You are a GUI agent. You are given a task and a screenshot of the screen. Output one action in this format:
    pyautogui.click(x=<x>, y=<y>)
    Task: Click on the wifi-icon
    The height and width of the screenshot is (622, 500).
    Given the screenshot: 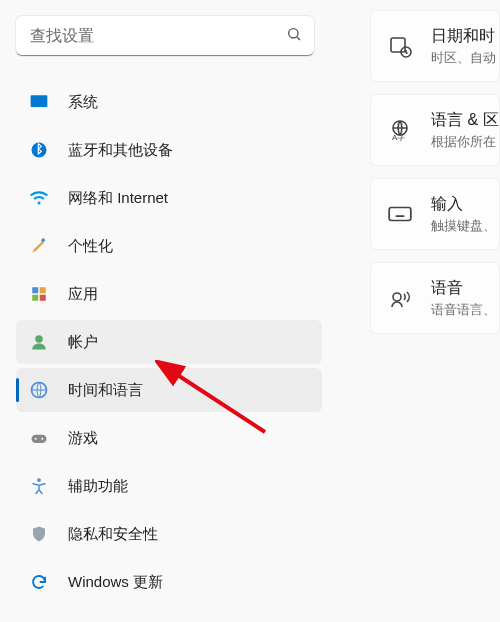 What is the action you would take?
    pyautogui.click(x=39, y=198)
    